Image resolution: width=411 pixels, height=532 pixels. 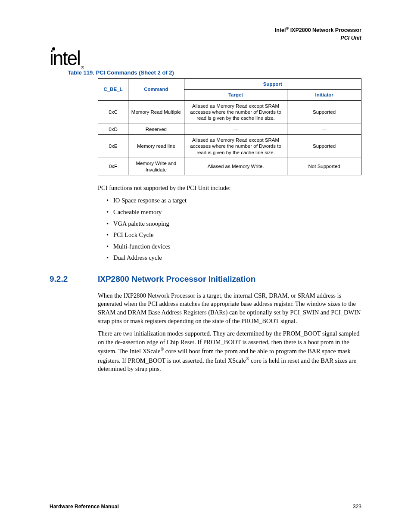 What do you see at coordinates (113, 129) in the screenshot?
I see `cell-cbel: 0xD` at bounding box center [113, 129].